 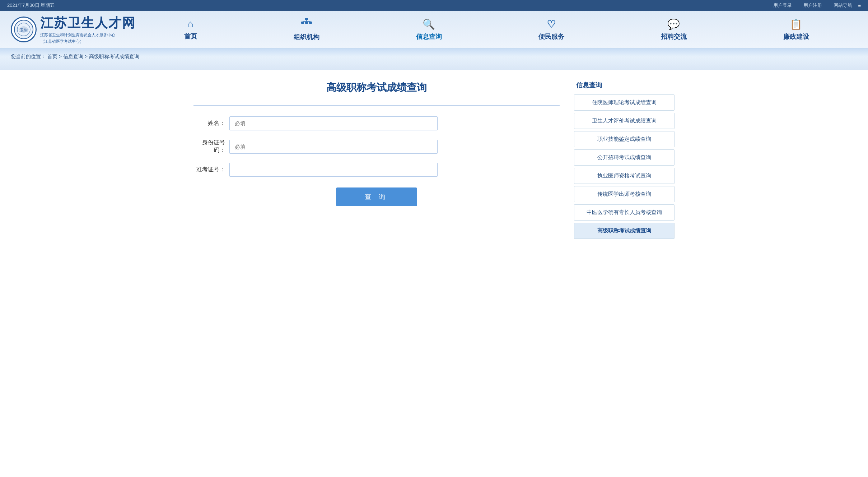 What do you see at coordinates (333, 124) in the screenshot?
I see `name-input` at bounding box center [333, 124].